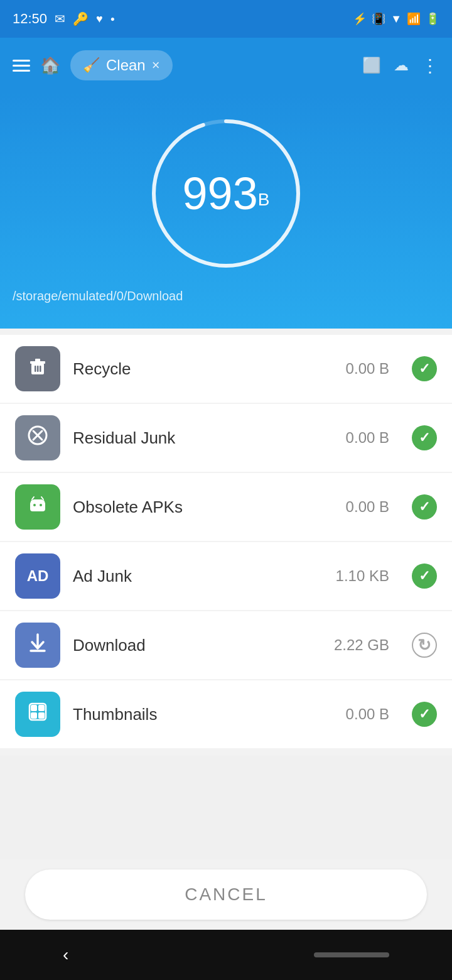 This screenshot has width=452, height=980. What do you see at coordinates (401, 65) in the screenshot?
I see `cloud-icon: ☁` at bounding box center [401, 65].